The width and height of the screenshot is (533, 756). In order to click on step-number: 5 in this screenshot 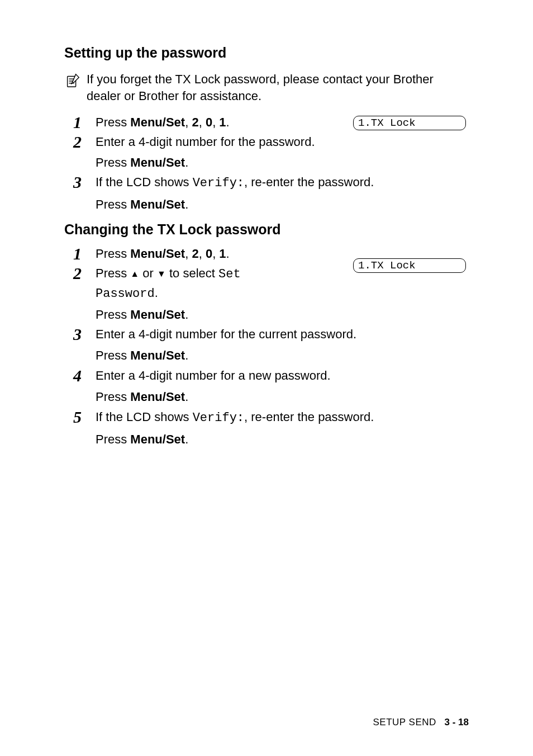, I will do `click(84, 417)`.